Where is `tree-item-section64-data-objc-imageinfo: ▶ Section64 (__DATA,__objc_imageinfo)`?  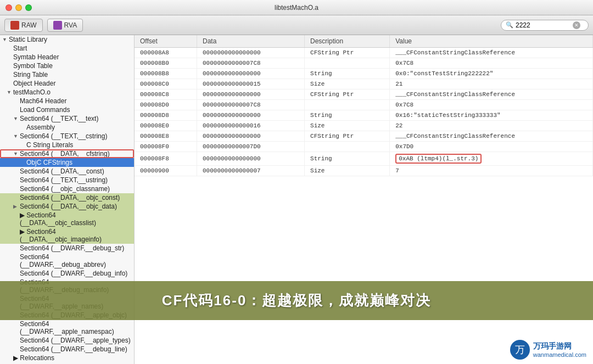
tree-item-section64-data-objc-imageinfo: ▶ Section64 (__DATA,__objc_imageinfo) is located at coordinates (67, 236).